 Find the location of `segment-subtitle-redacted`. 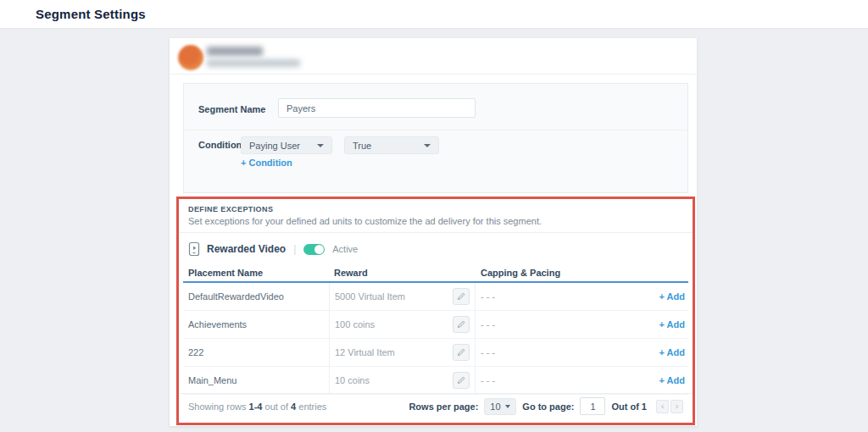

segment-subtitle-redacted is located at coordinates (253, 63).